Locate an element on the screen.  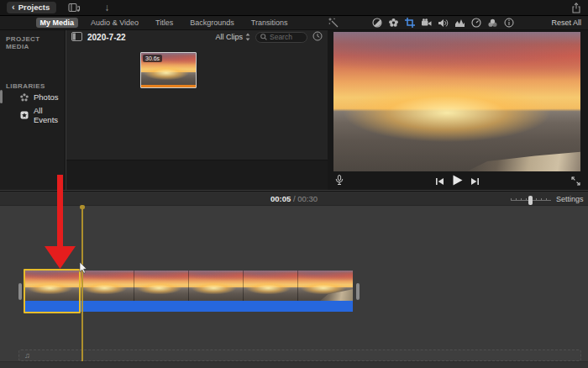
photos-flower-icon is located at coordinates (24, 97).